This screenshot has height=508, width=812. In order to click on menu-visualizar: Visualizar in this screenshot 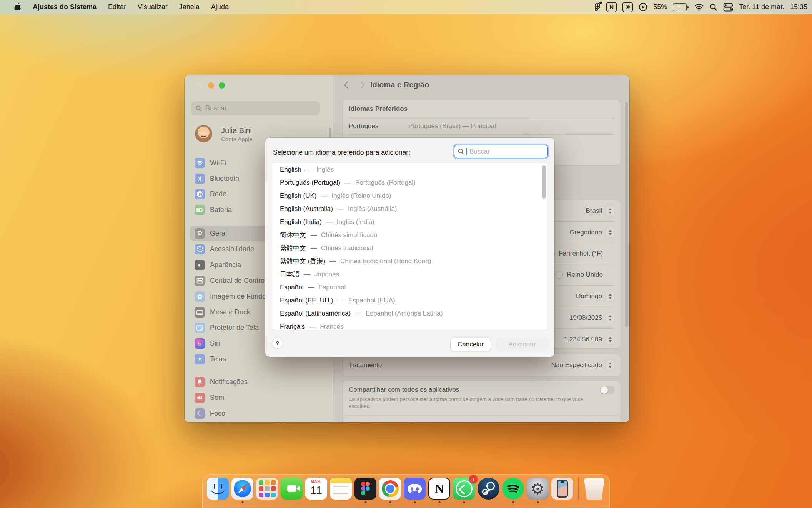, I will do `click(153, 7)`.